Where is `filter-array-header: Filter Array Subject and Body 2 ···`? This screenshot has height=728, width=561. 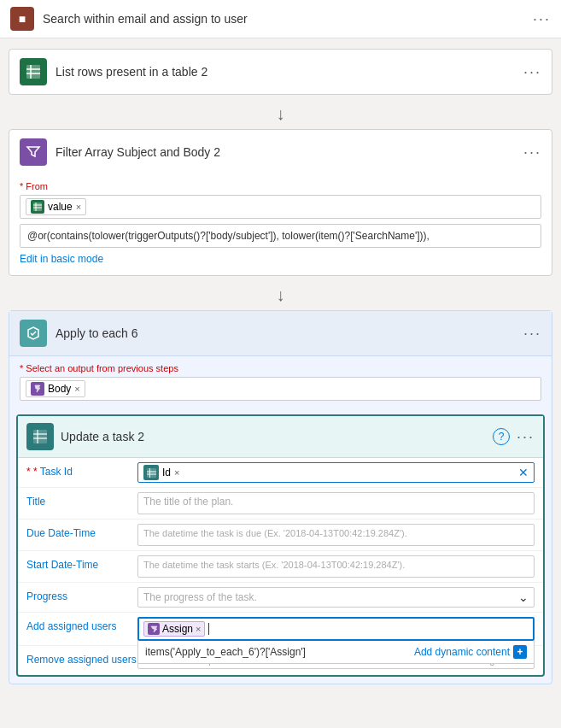 filter-array-header: Filter Array Subject and Body 2 ··· is located at coordinates (280, 152).